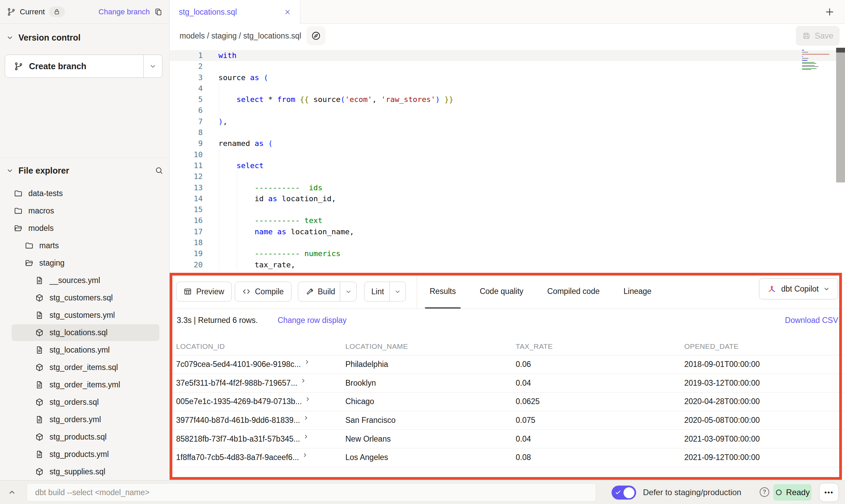 This screenshot has height=504, width=845. Describe the element at coordinates (507, 122) in the screenshot. I see `code-line-7: 7),` at that location.